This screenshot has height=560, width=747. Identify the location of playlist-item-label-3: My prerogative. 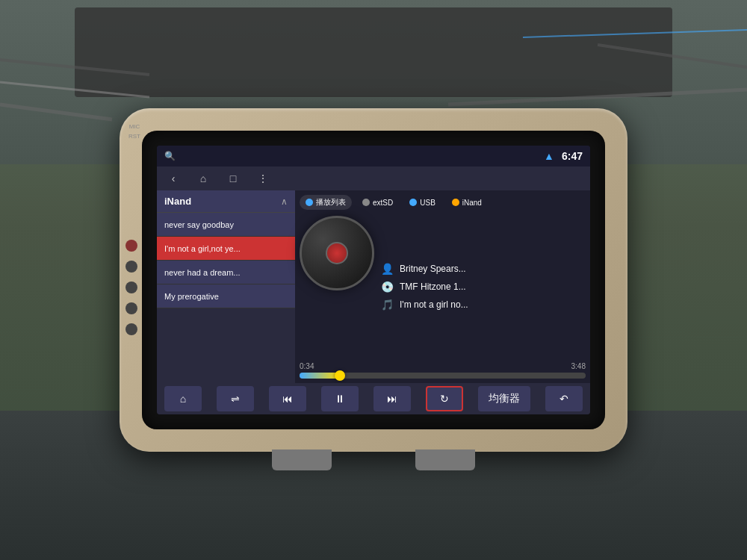
(191, 296).